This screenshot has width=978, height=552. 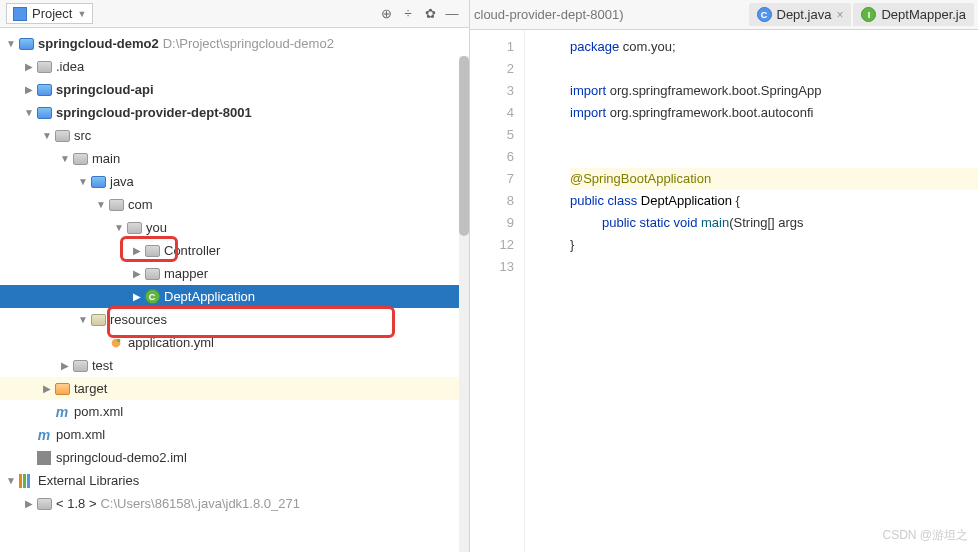 I want to click on tree-row: ▼ you, so click(x=234, y=228).